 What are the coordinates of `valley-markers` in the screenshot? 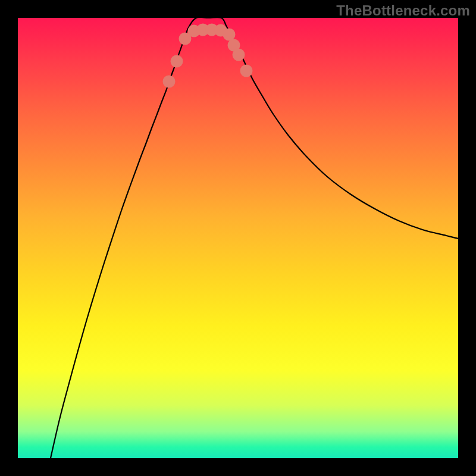 It's located at (208, 56).